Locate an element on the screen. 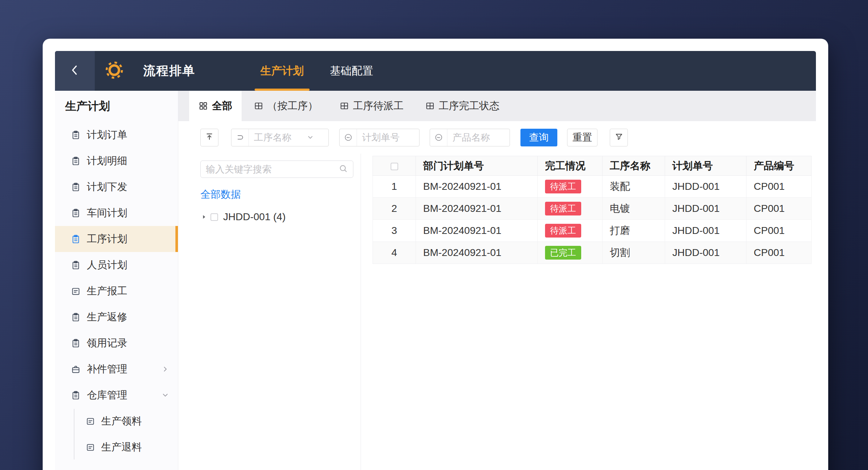 The height and width of the screenshot is (470, 868). sidebar-item-production-rework: 生产返修 is located at coordinates (116, 317).